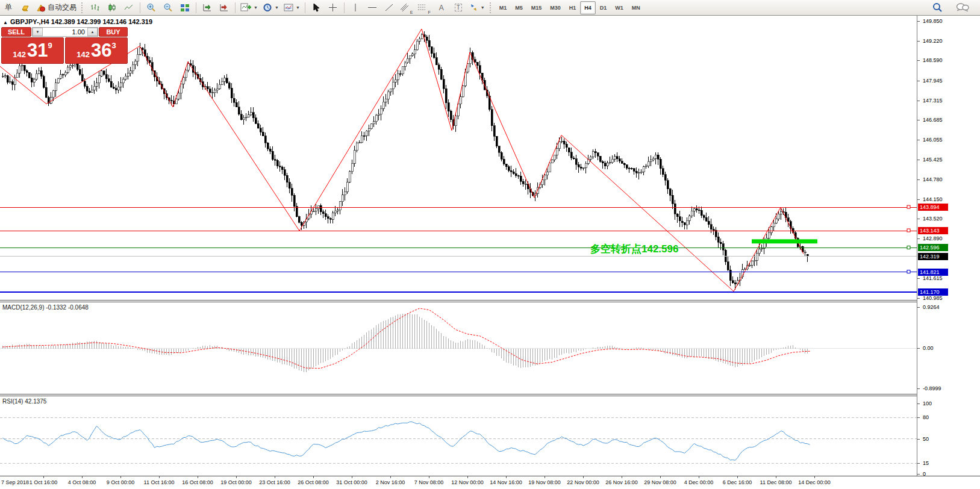 This screenshot has width=980, height=489. I want to click on fibonacci-button: F, so click(424, 8).